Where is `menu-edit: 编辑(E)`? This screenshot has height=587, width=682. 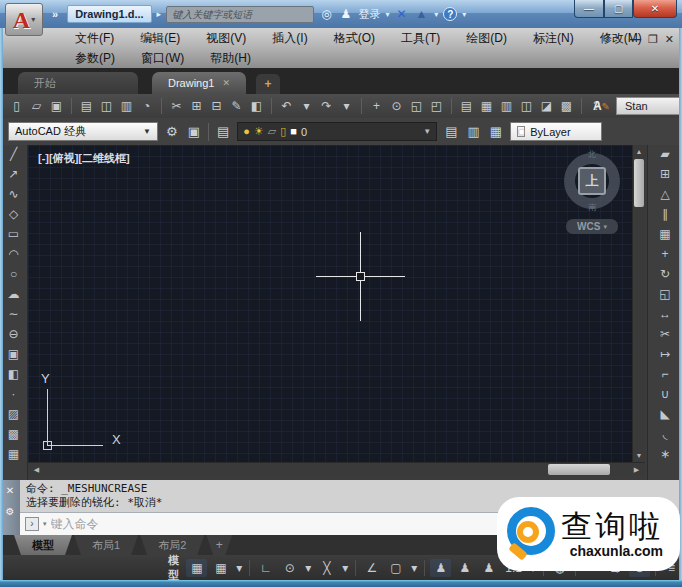 menu-edit: 编辑(E) is located at coordinates (160, 38).